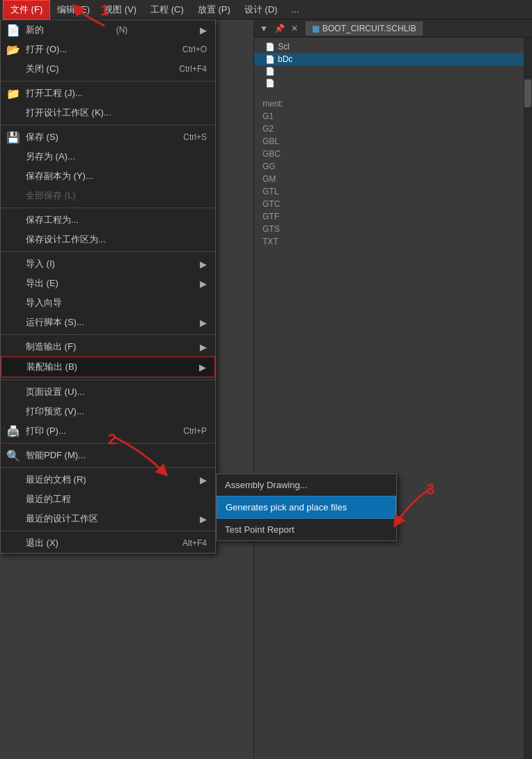 Image resolution: width=532 pixels, height=759 pixels. What do you see at coordinates (13, 455) in the screenshot?
I see `pdf-icon: 🔍` at bounding box center [13, 455].